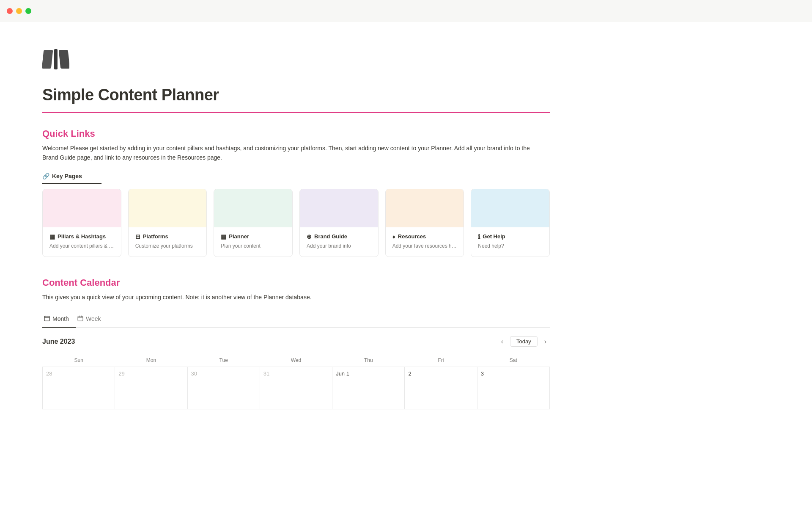 This screenshot has width=812, height=508. I want to click on cal-header-wed: Wed, so click(296, 361).